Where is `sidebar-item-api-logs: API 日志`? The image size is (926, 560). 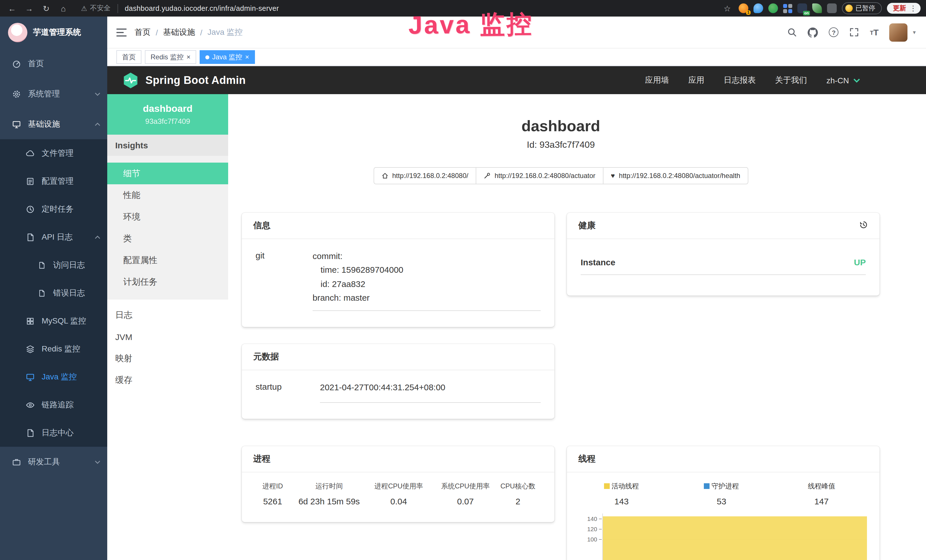
sidebar-item-api-logs: API 日志 is located at coordinates (53, 237).